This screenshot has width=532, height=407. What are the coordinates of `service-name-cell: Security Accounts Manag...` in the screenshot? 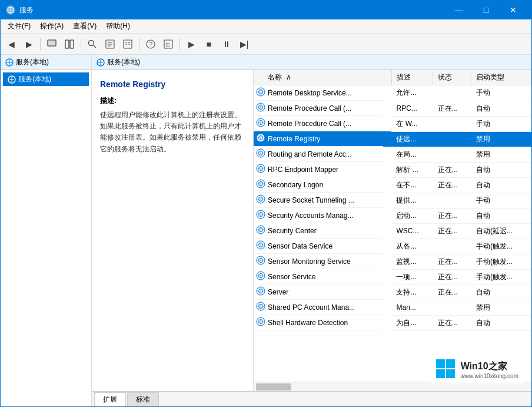 It's located at (311, 216).